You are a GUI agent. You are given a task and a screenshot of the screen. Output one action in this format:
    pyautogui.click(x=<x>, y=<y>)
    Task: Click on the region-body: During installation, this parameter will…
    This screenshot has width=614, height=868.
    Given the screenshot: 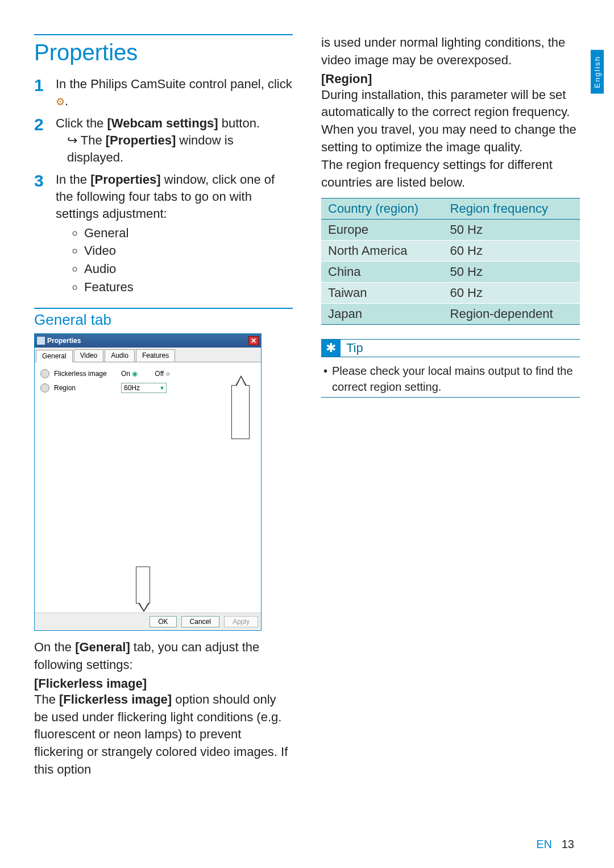 What is the action you would take?
    pyautogui.click(x=450, y=122)
    